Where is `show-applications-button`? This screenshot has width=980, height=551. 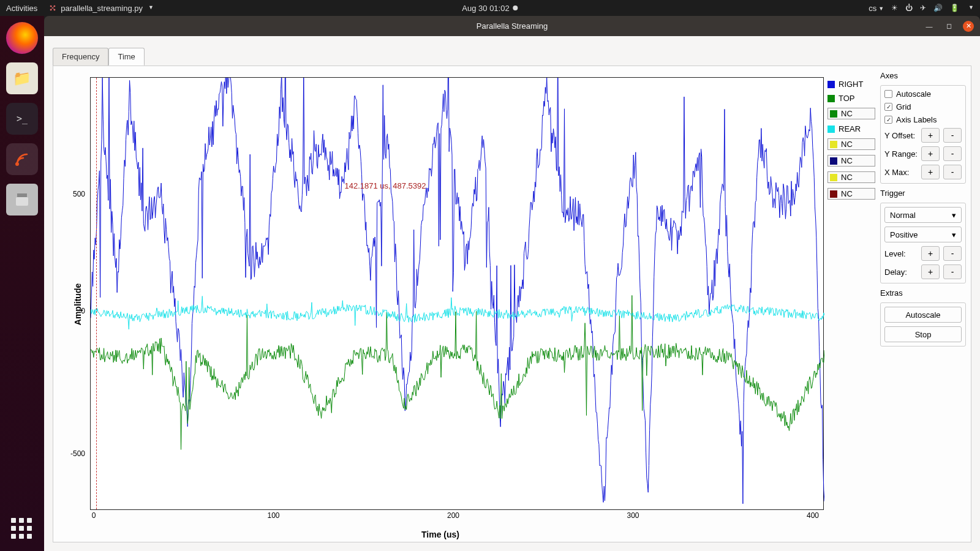
show-applications-button is located at coordinates (22, 529).